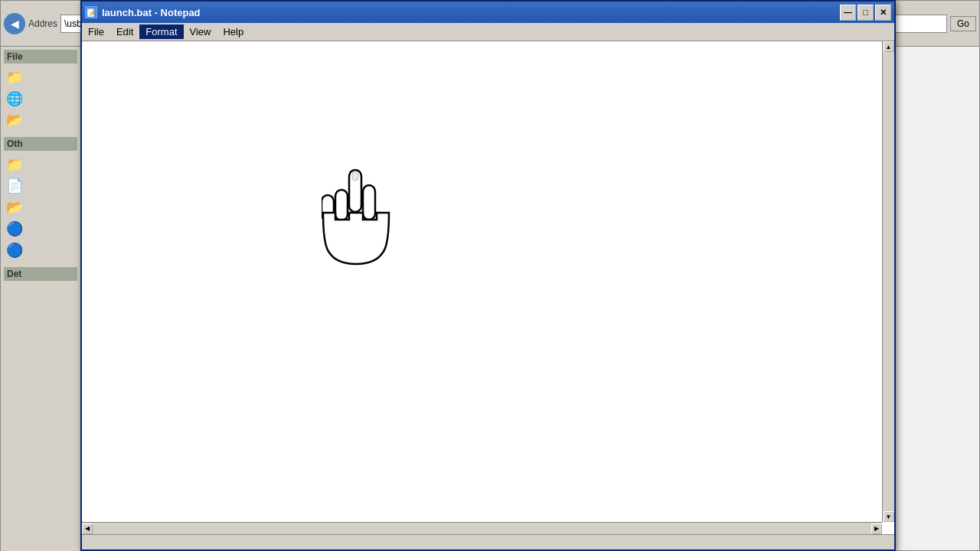 The height and width of the screenshot is (551, 980). I want to click on menu-help: Help, so click(233, 32).